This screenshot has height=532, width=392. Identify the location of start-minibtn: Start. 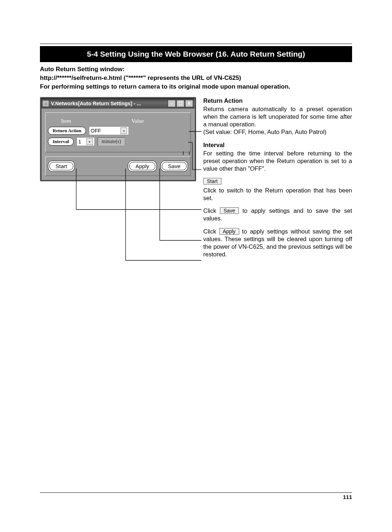
(212, 181).